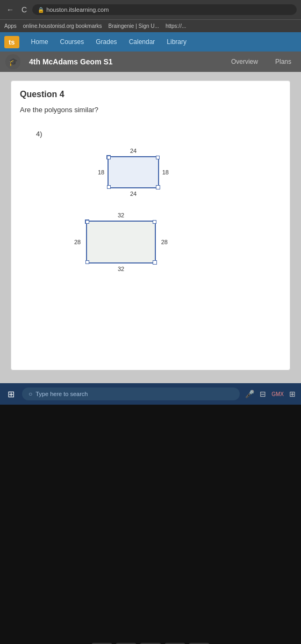  I want to click on rect2-bottom-label: 32, so click(121, 269).